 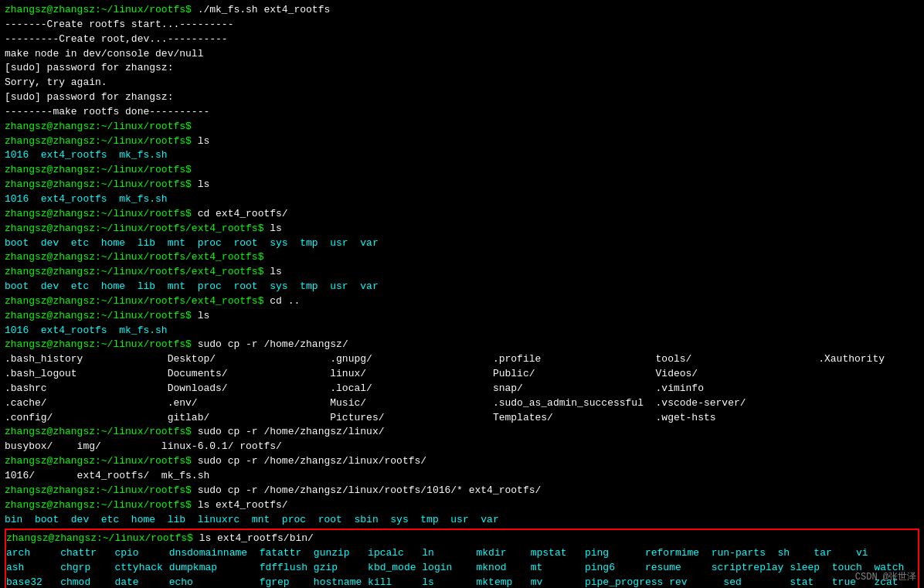 I want to click on line-18: zhangsz@zhangsz:~/linux/rootfs/ext4_root…, so click(x=462, y=258).